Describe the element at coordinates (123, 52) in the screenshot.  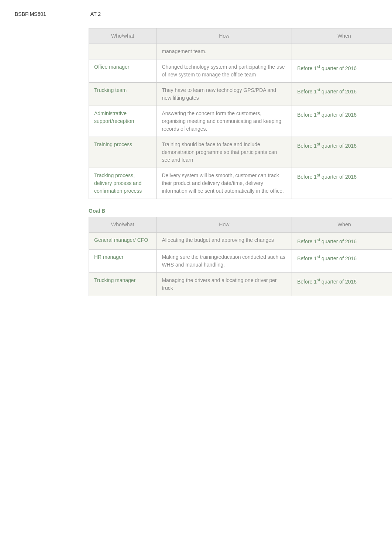
I see `who-cell` at that location.